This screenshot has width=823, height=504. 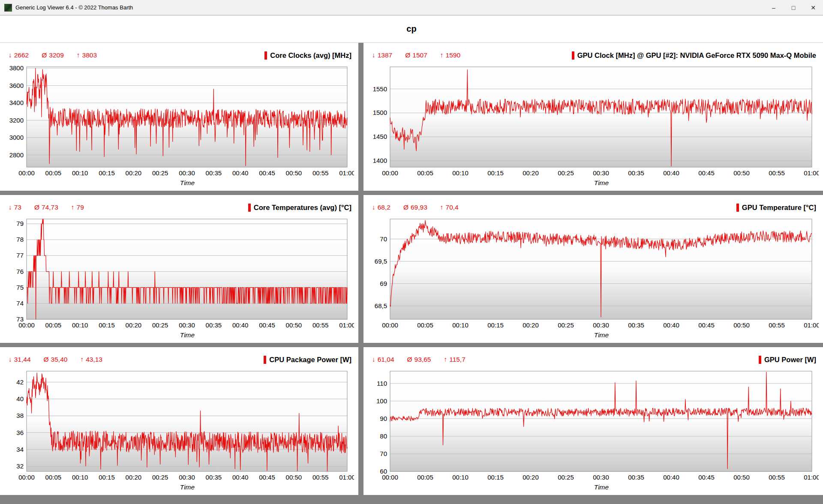 I want to click on stat-min: ↓1387, so click(x=382, y=55).